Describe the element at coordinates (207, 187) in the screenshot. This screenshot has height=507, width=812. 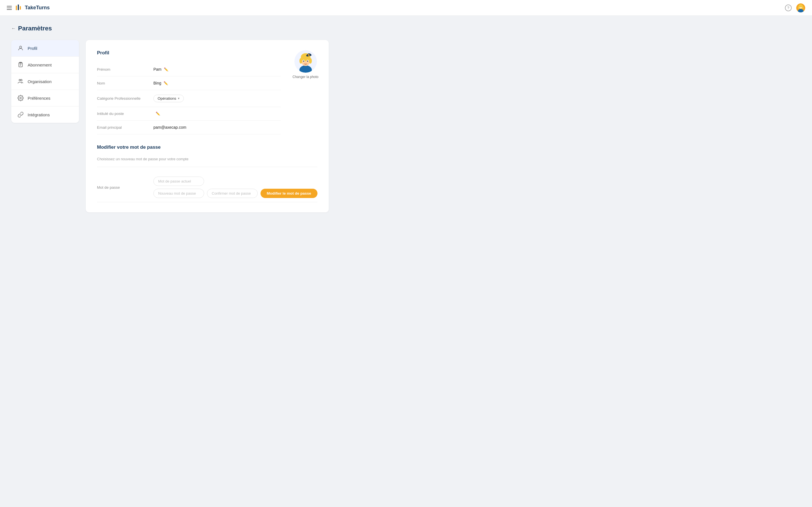
I see `password-row: Mot de passe Modifier le mot de passe` at that location.